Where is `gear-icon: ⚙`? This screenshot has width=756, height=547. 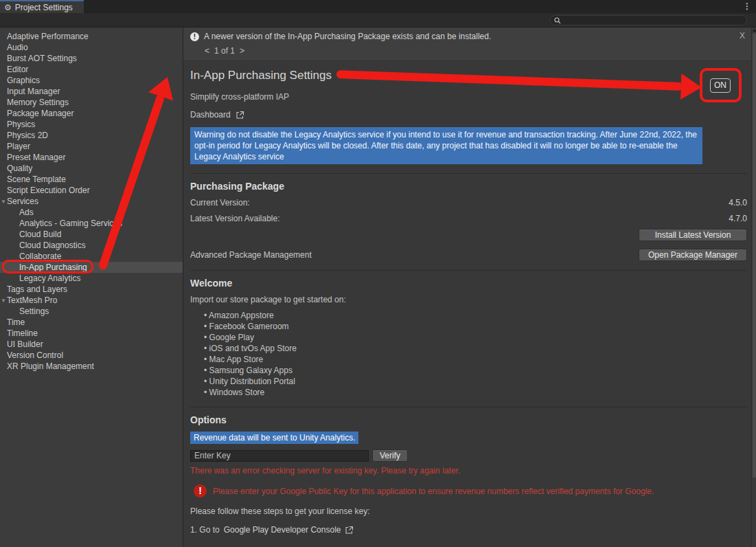 gear-icon: ⚙ is located at coordinates (8, 8).